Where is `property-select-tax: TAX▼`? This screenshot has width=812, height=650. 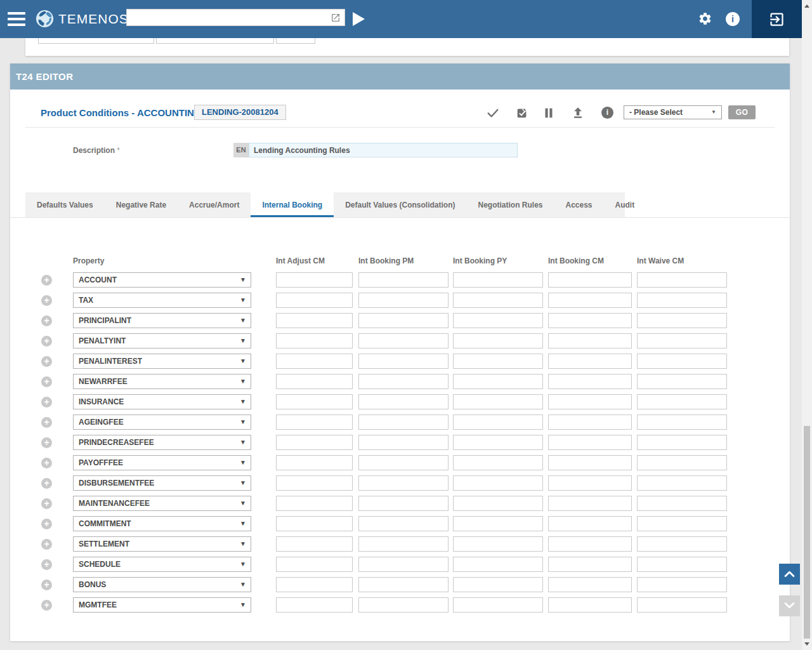 property-select-tax: TAX▼ is located at coordinates (162, 300).